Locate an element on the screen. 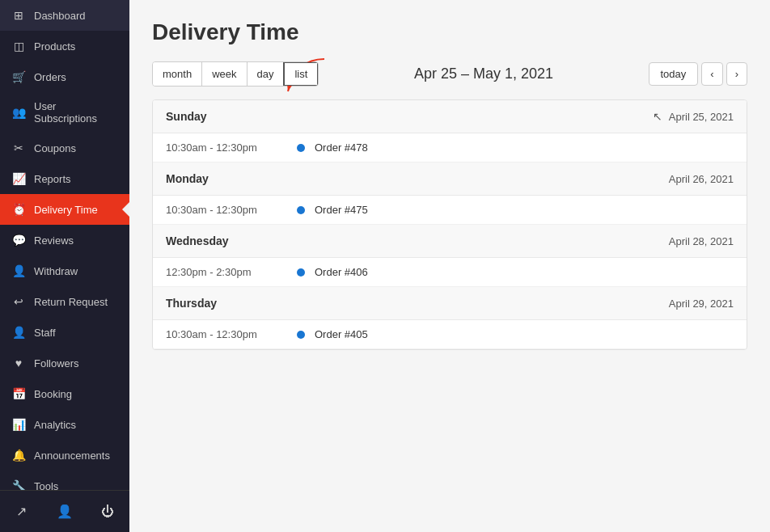 Image resolution: width=770 pixels, height=532 pixels. day-date-1: April 26, 2021 is located at coordinates (701, 179).